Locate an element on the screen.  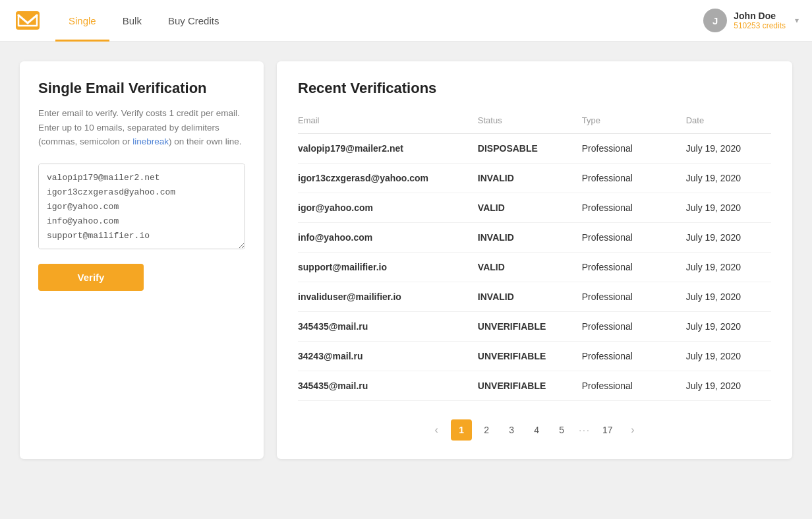
pagination: ‹ 1 2 3 4 5 ··· 17 › is located at coordinates (535, 430).